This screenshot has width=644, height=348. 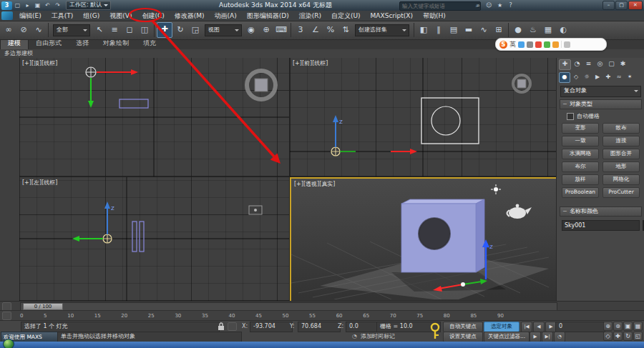 I want to click on box-with-hole-object, so click(x=443, y=236).